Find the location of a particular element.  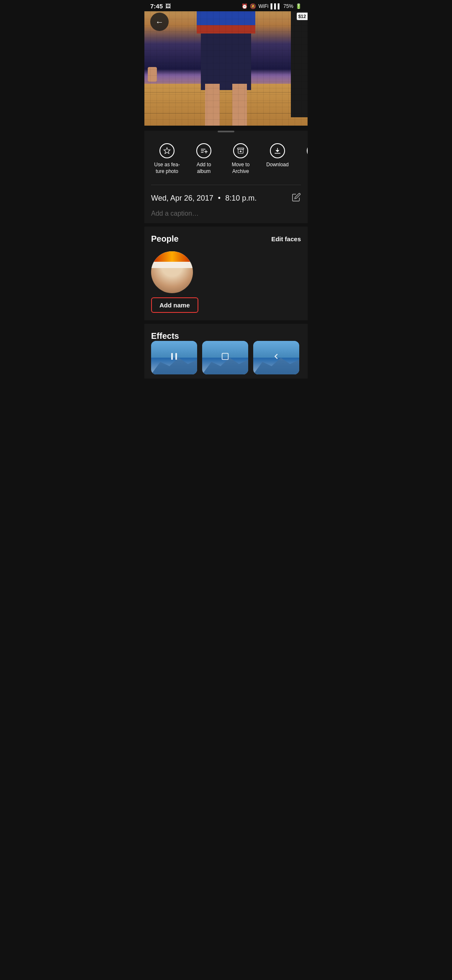

add-name-button: Add name is located at coordinates (175, 305).